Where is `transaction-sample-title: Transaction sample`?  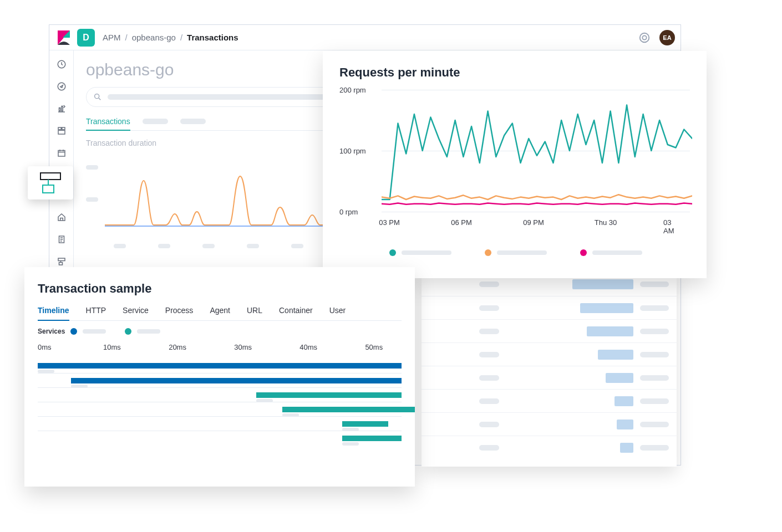
transaction-sample-title: Transaction sample is located at coordinates (220, 289).